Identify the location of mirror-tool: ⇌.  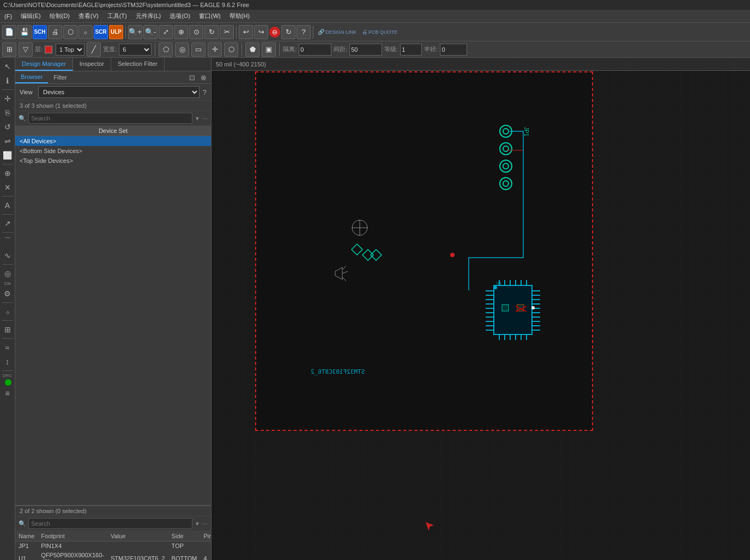
(8, 141).